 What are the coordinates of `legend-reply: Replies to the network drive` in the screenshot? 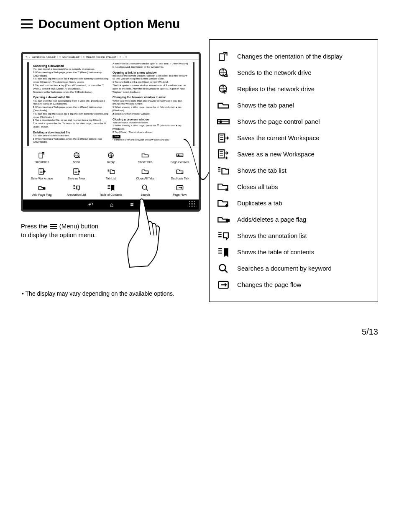 It's located at (294, 89).